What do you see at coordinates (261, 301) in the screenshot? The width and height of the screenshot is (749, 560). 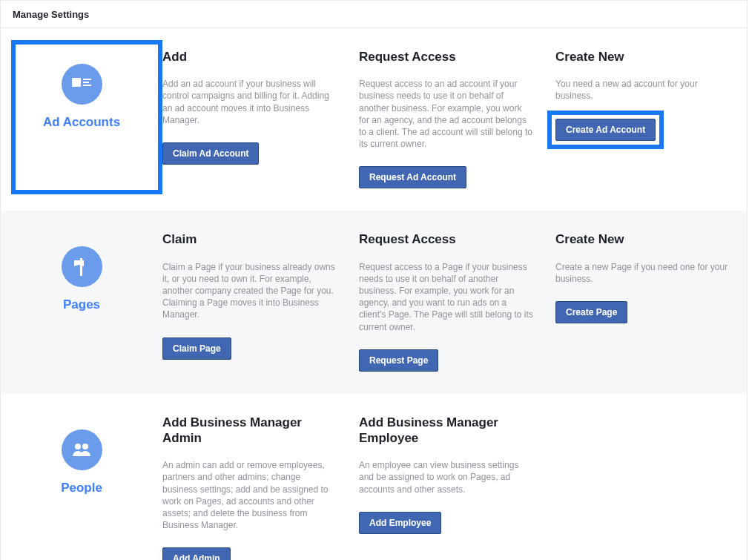 I see `col-claim-page: Claim Claim a Page if your business alre…` at bounding box center [261, 301].